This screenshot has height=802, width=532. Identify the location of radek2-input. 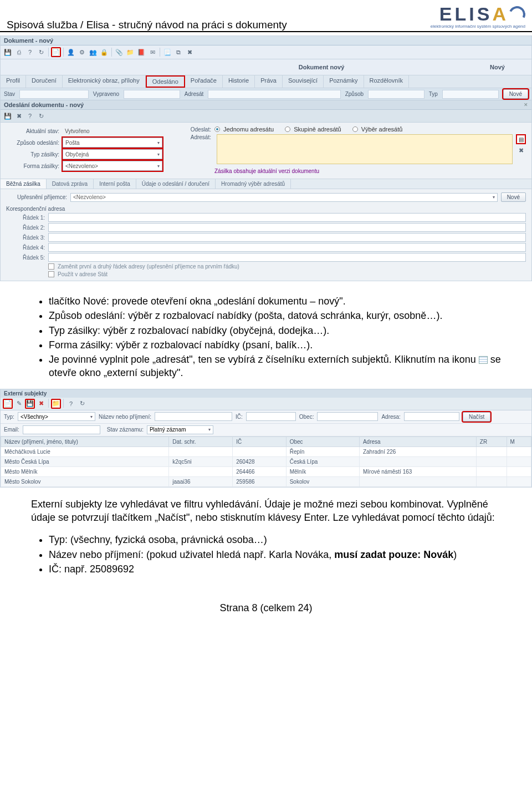
(287, 227).